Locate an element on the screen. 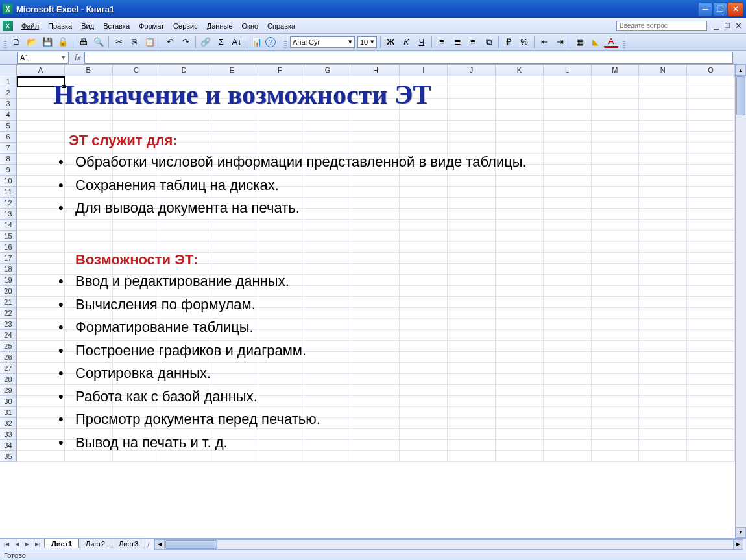 The image size is (746, 560). doc-control-icon: X is located at coordinates (8, 26).